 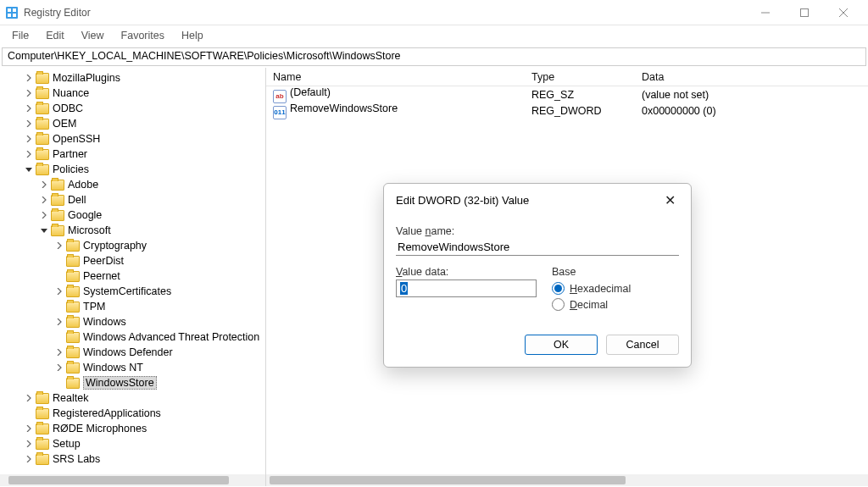 I want to click on list-row: ab(Default)REG_SZ(value not set), so click(x=567, y=95).